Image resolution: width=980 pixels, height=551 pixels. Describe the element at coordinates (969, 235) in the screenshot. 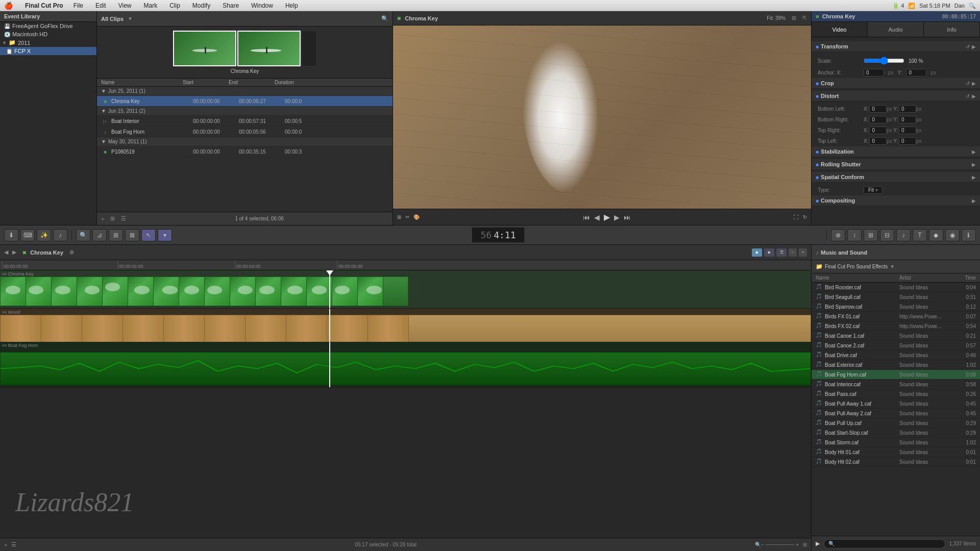

I see `tool-audio-fx: ℹ` at that location.